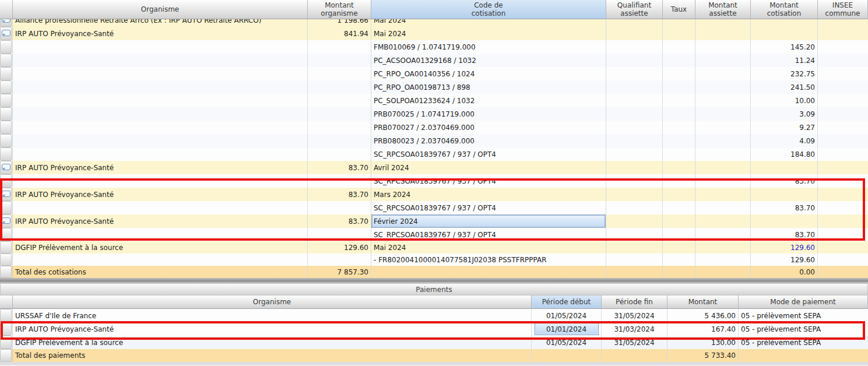  I want to click on cotisation-detail-row: SC_RPCSOA01839767 / 937 / OPT4184.80, so click(434, 154).